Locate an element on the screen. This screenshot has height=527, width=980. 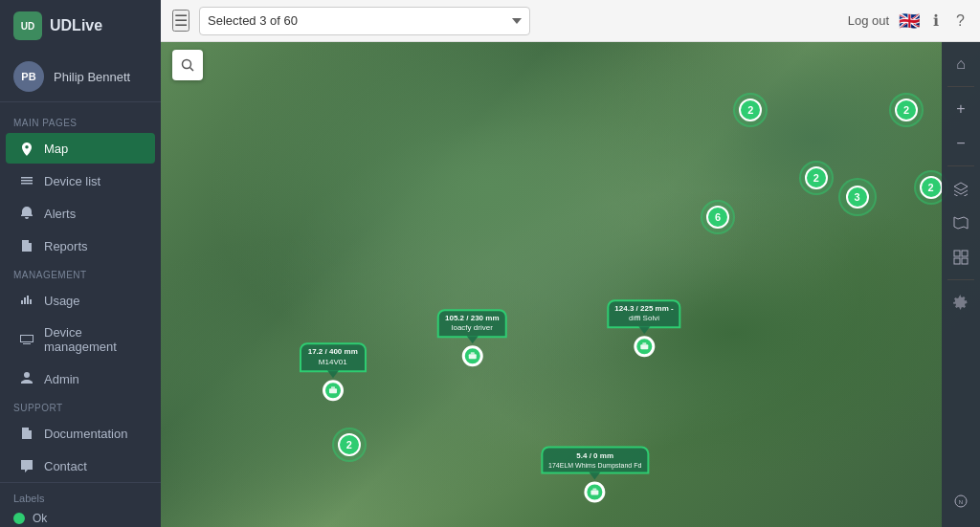
pin-body: 105.2 / 230 mm loacfy driver is located at coordinates (472, 323).